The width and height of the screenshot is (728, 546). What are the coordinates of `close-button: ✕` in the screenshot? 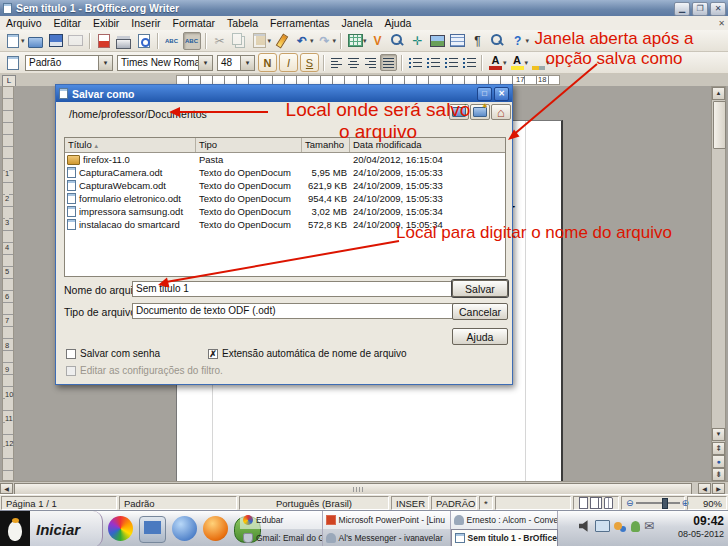 It's located at (718, 9).